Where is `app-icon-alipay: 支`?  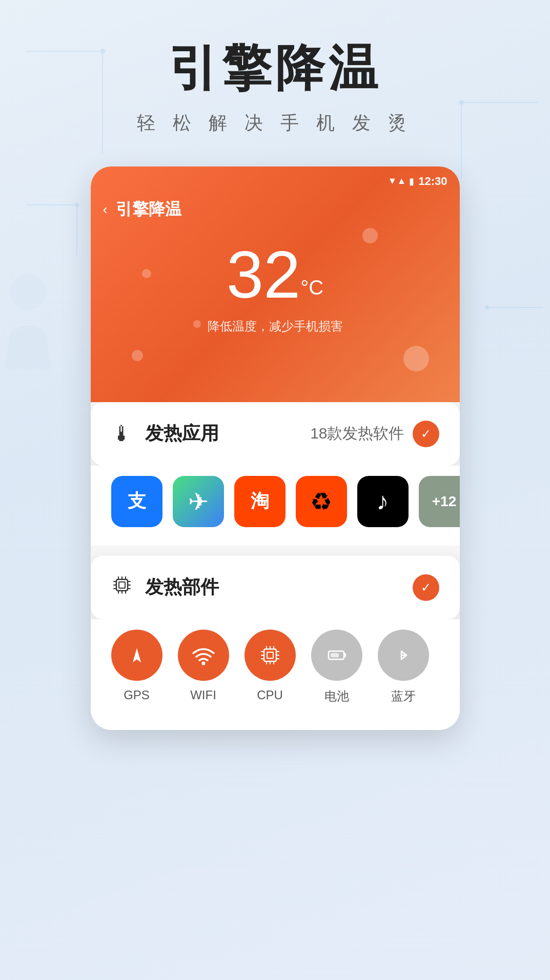
app-icon-alipay: 支 is located at coordinates (137, 502).